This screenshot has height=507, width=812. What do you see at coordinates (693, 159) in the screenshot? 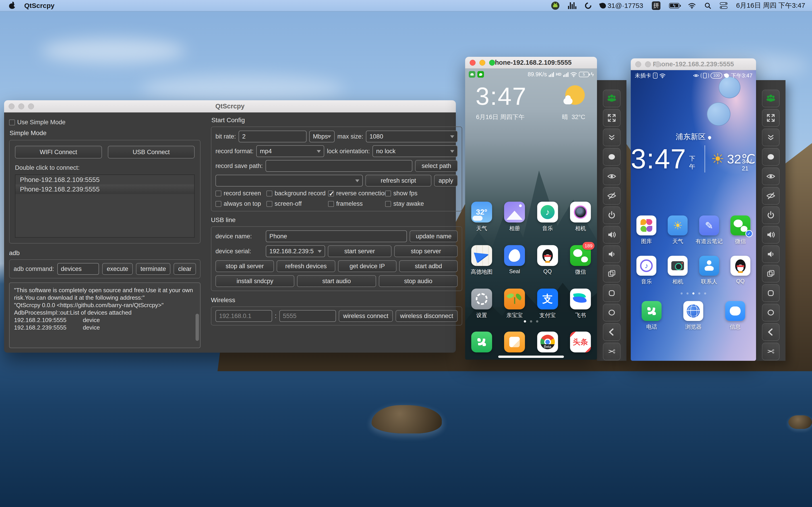
I see `clock-weather-widget: 3:47 下午 32℃ 34 / 21` at bounding box center [693, 159].